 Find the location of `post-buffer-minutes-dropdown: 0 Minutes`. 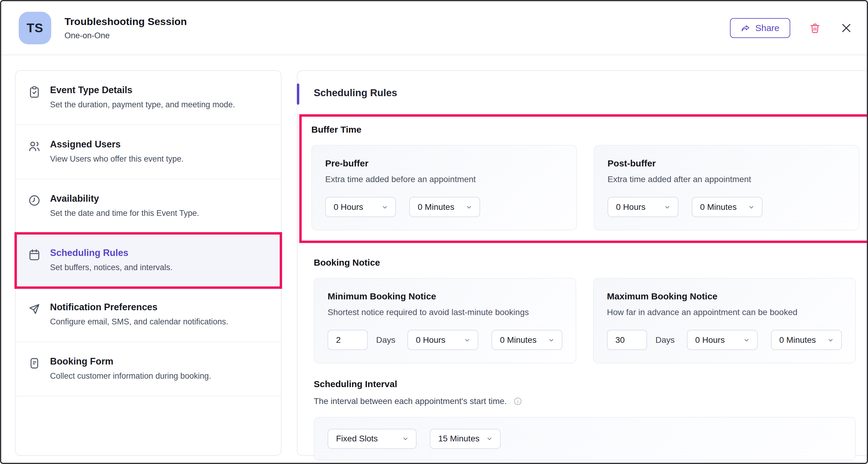

post-buffer-minutes-dropdown: 0 Minutes is located at coordinates (727, 207).